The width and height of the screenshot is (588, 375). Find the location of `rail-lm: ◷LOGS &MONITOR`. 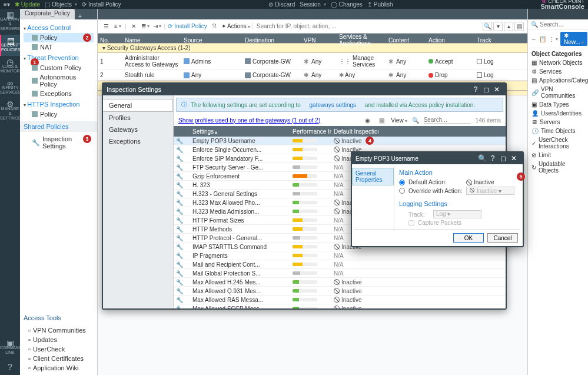

rail-lm: ◷LOGS &MONITOR is located at coordinates (10, 67).